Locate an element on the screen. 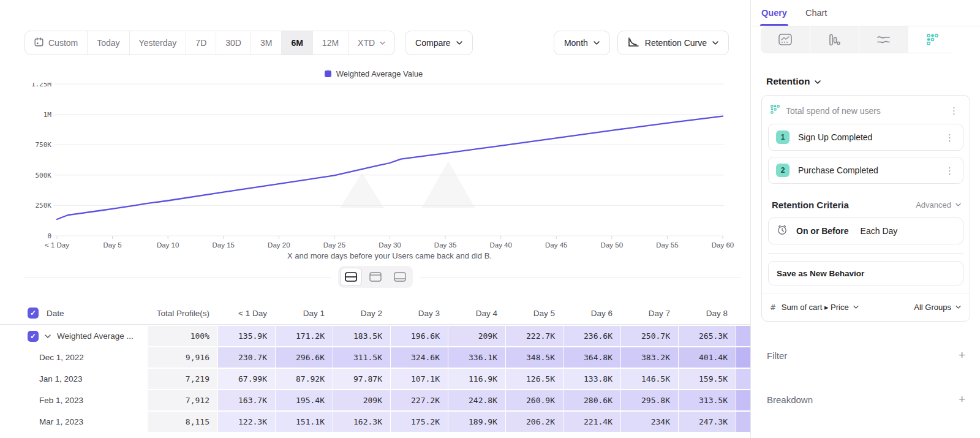 The image size is (980, 438). range-6m: 6M is located at coordinates (297, 43).